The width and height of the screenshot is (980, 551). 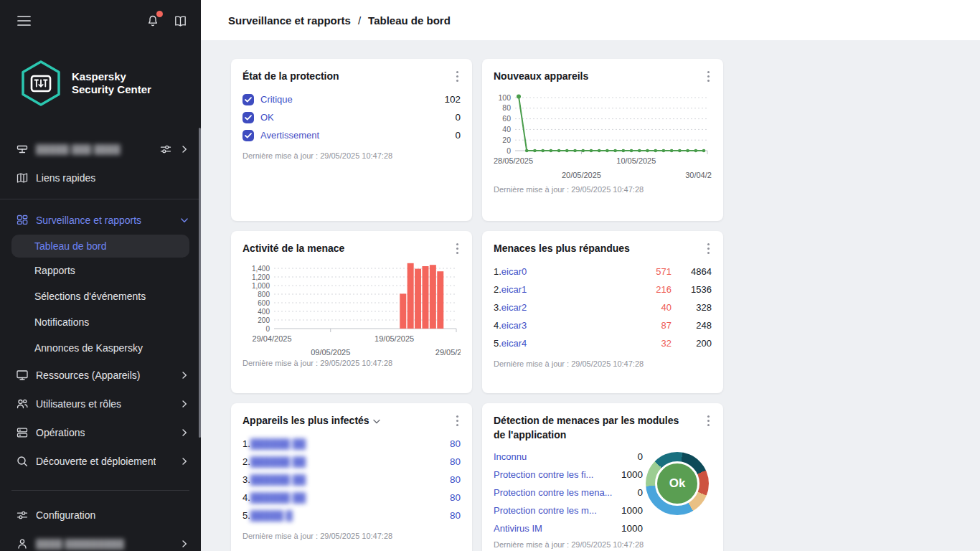 I want to click on threat-count: 32, so click(x=650, y=343).